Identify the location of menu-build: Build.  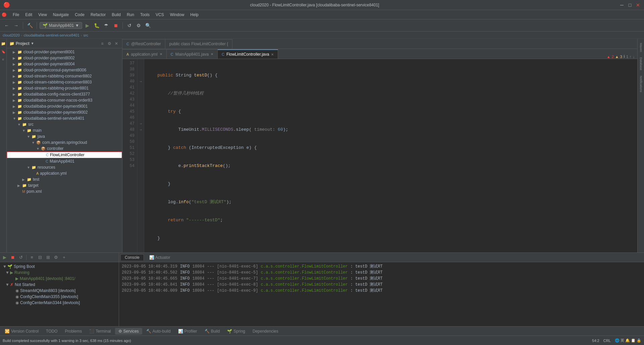
(116, 15).